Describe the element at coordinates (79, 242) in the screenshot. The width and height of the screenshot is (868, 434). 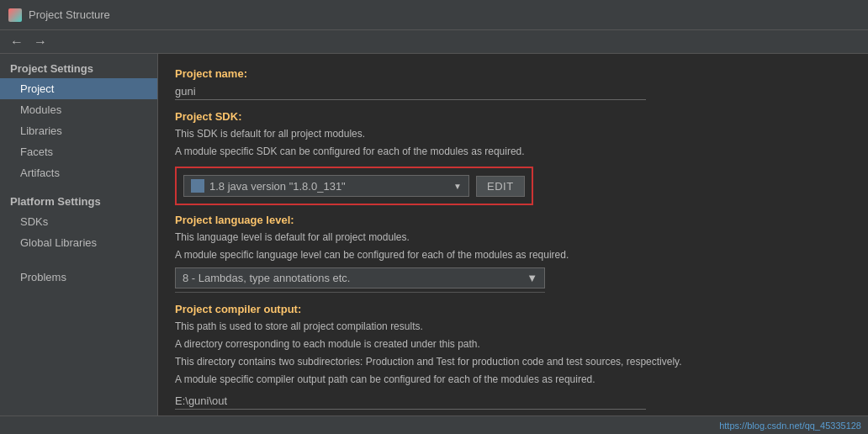
I see `sidebar-item-global-libraries: Global Libraries` at that location.